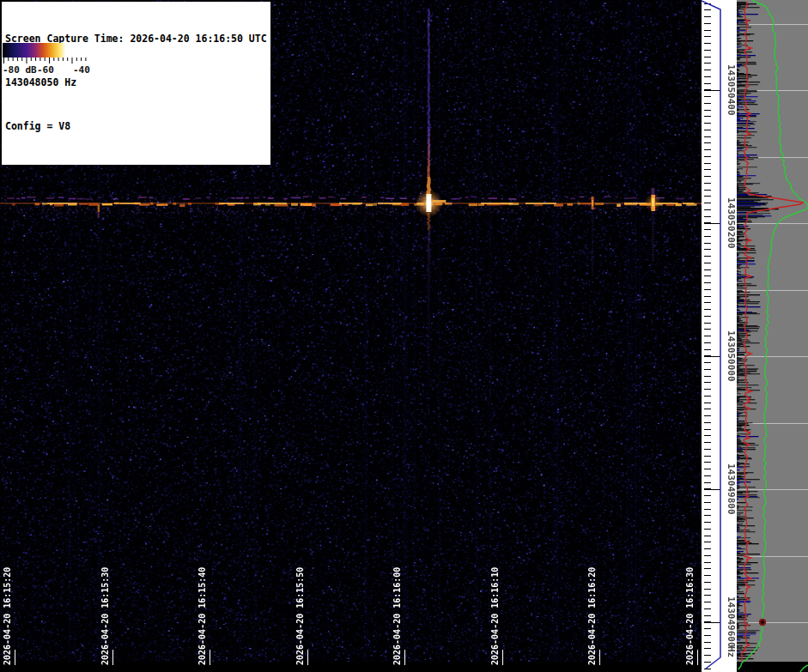 This screenshot has height=672, width=808. Describe the element at coordinates (136, 127) in the screenshot. I see `config-text: Config = V8` at that location.